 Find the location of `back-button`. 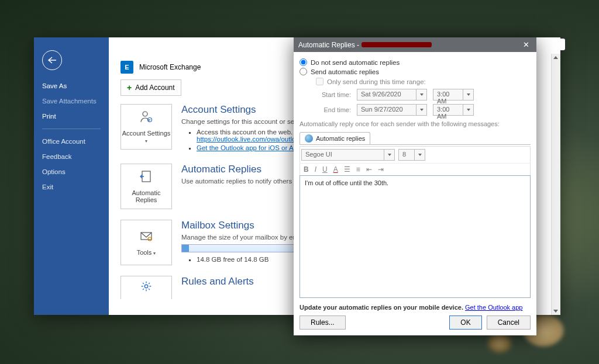

back-button is located at coordinates (52, 60).